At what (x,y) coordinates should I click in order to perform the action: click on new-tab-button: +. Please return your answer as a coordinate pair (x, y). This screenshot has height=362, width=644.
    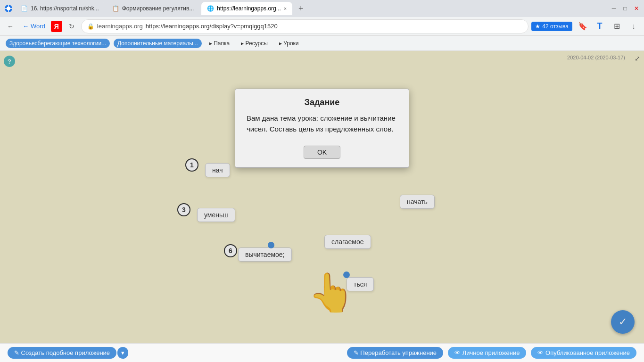
    Looking at the image, I should click on (301, 8).